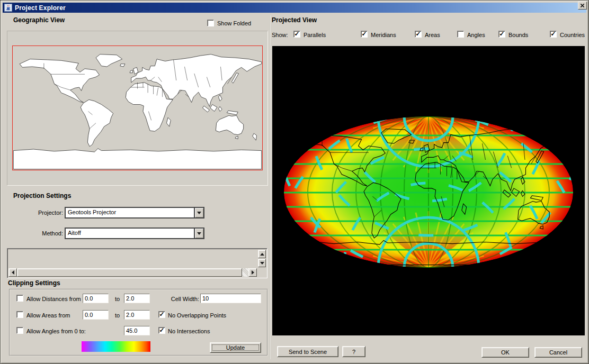 This screenshot has width=589, height=364. I want to click on distances-to-word: to, so click(118, 299).